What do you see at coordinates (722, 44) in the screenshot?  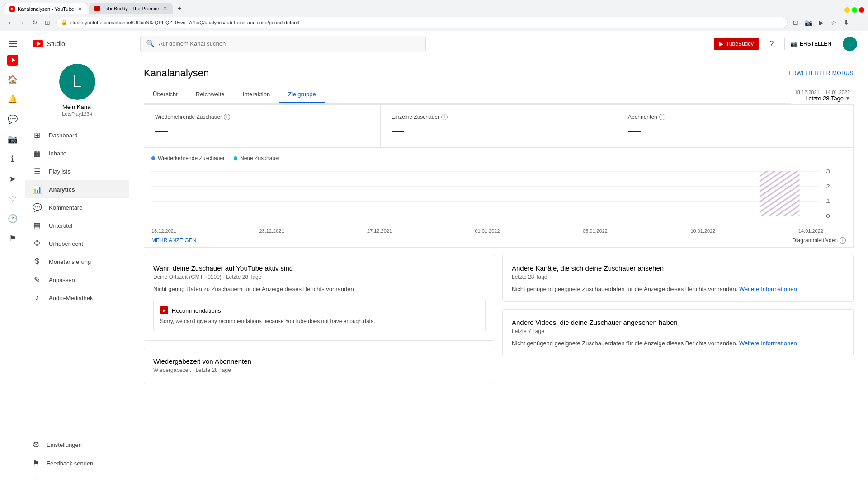 I see `tb-logo-icon: ▶` at bounding box center [722, 44].